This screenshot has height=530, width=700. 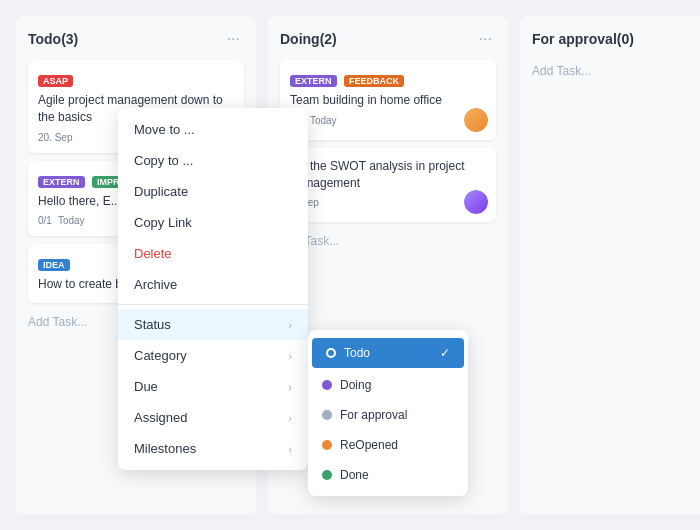 What do you see at coordinates (290, 449) in the screenshot?
I see `milestones-submenu-arrow: ›` at bounding box center [290, 449].